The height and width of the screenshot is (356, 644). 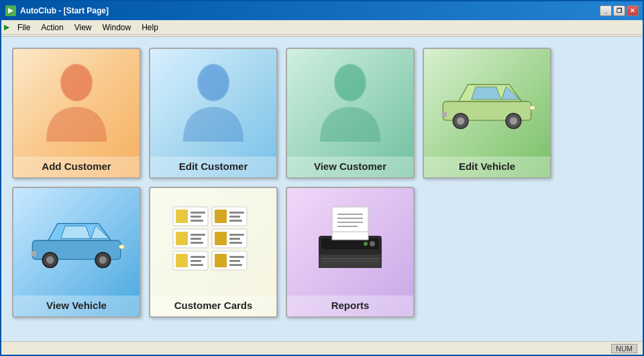 What do you see at coordinates (213, 306) in the screenshot?
I see `customer-cards-label: Customer Cards` at bounding box center [213, 306].